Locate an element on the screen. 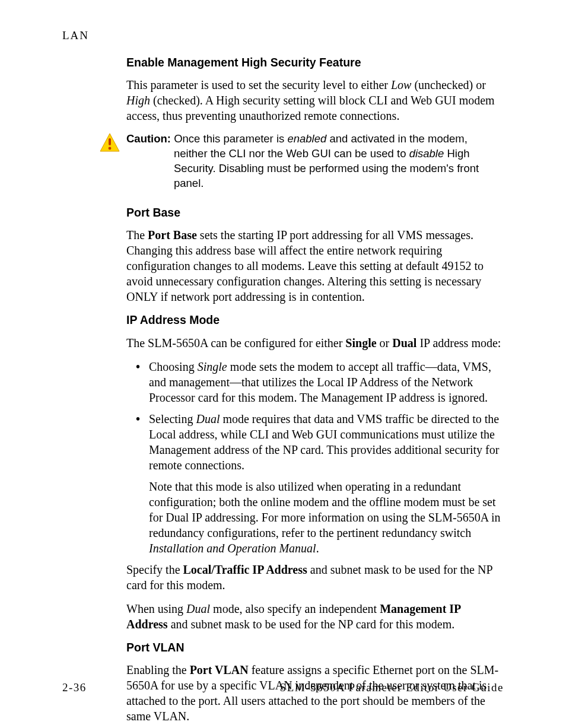 This screenshot has width=566, height=728. heading-ip-mode: IP Address Mode is located at coordinates (315, 320).